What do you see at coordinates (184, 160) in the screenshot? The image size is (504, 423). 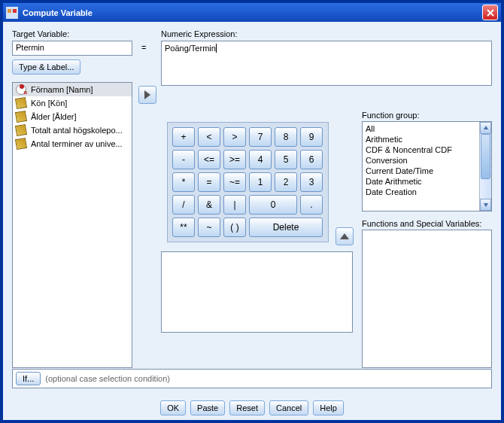 I see `keypad--: -` at bounding box center [184, 160].